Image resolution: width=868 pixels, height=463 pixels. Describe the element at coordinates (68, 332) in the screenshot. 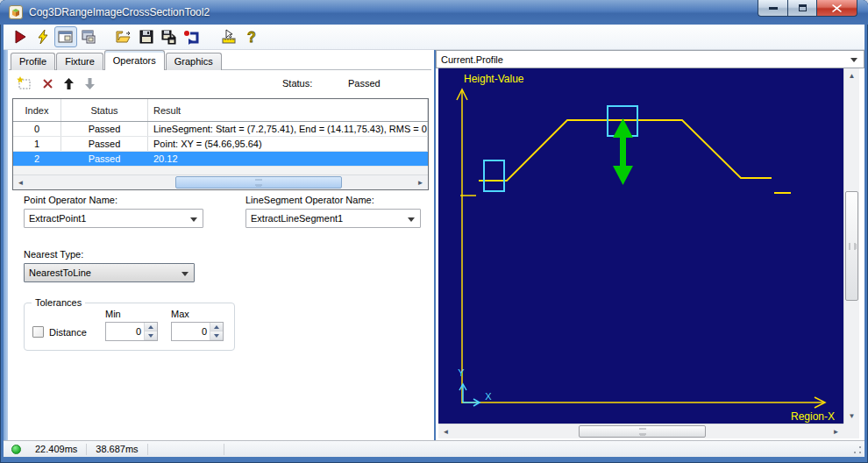

I see `distance-checkbox-label: Distance` at that location.